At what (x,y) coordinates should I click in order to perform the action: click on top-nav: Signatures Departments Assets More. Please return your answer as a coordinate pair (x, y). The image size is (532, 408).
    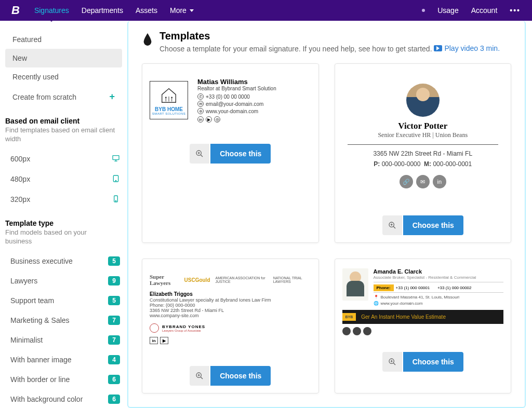
    Looking at the image, I should click on (114, 10).